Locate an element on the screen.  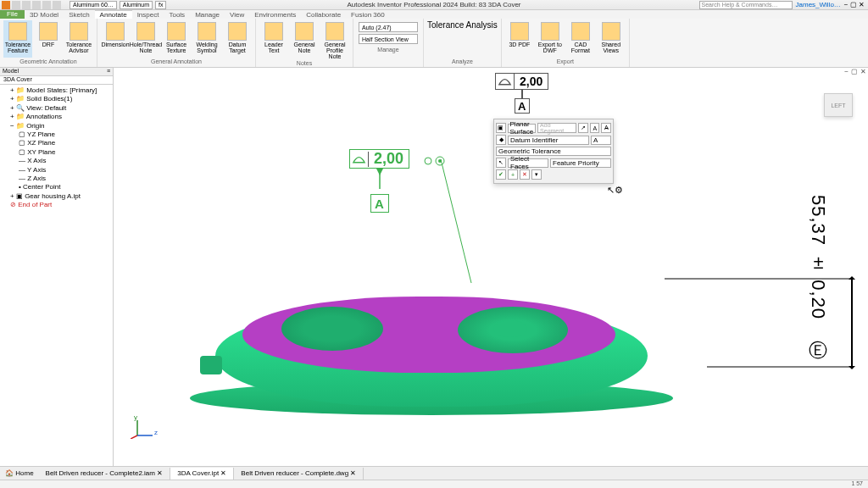
tree-annotations: + 📁 Annotations is located at coordinates (56, 117).